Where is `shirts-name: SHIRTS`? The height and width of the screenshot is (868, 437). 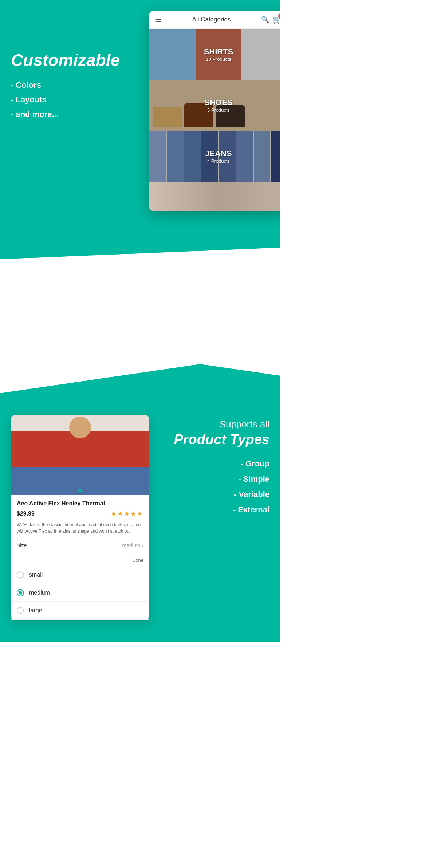
shirts-name: SHIRTS is located at coordinates (219, 52).